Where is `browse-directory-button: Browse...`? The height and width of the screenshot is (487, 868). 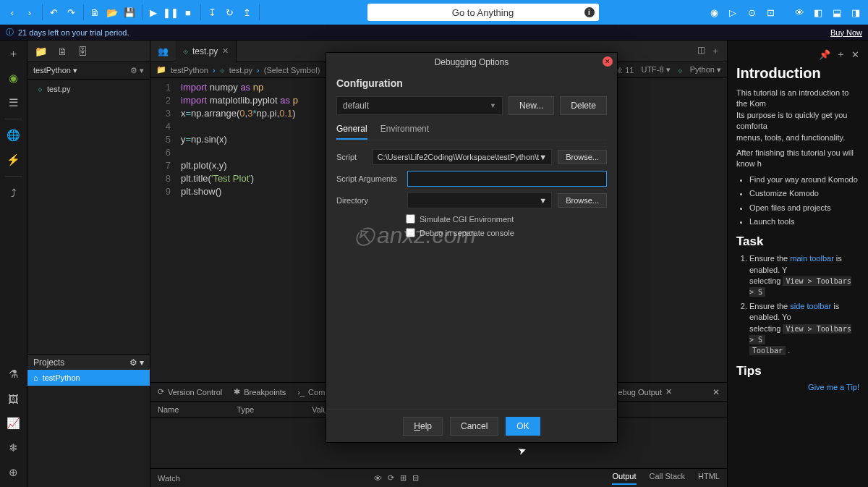
browse-directory-button: Browse... is located at coordinates (582, 200).